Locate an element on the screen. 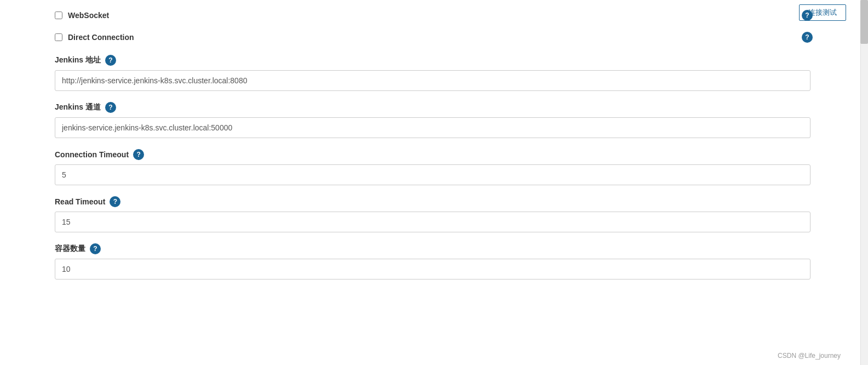  jenkins-channel-field: Jenkins 通道 ? is located at coordinates (438, 120).